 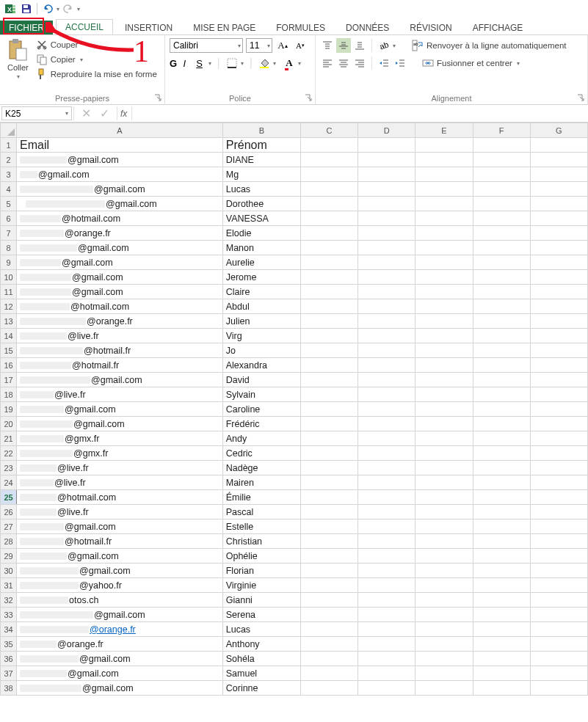 What do you see at coordinates (120, 630) in the screenshot?
I see `cell-email: @orange.fr` at bounding box center [120, 630].